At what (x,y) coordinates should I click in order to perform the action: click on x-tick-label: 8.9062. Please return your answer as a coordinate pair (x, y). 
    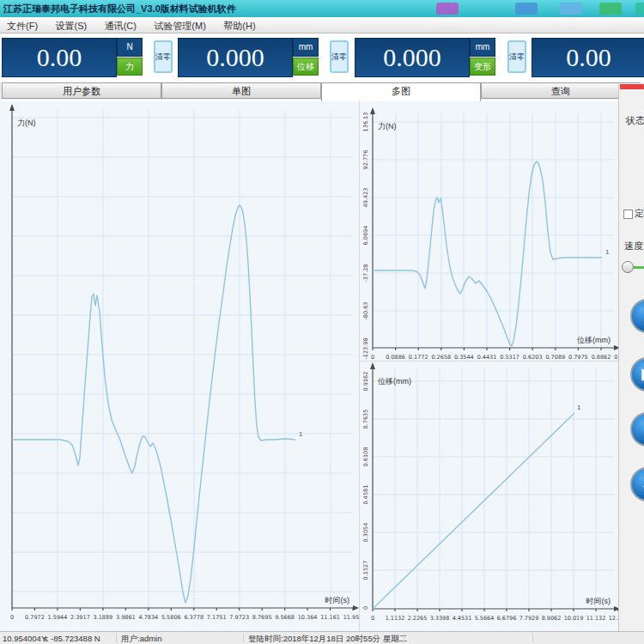
    Looking at the image, I should click on (551, 618).